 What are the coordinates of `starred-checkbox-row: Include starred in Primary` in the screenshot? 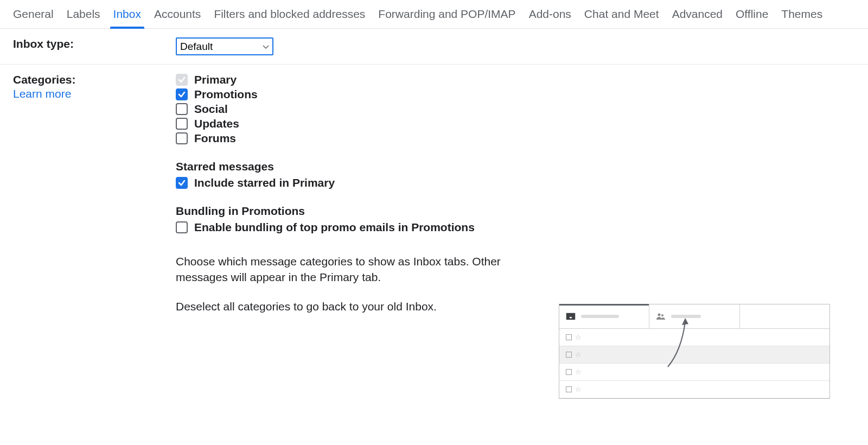 It's located at (515, 183).